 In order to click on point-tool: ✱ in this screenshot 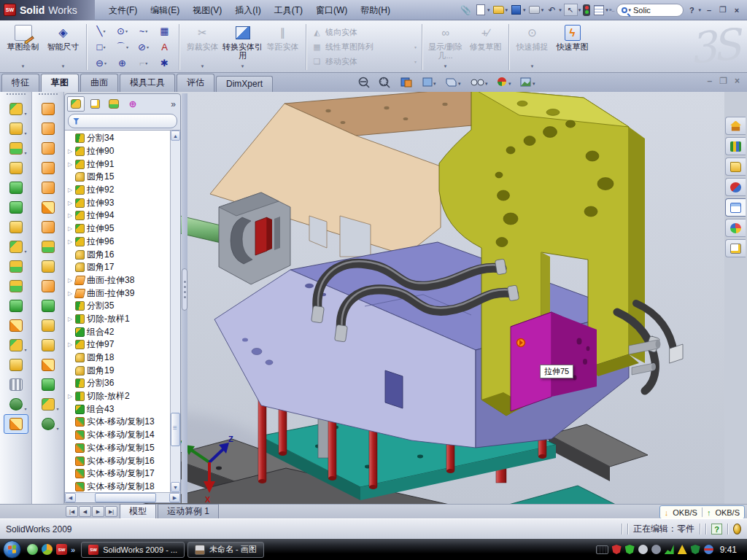, I will do `click(165, 63)`.